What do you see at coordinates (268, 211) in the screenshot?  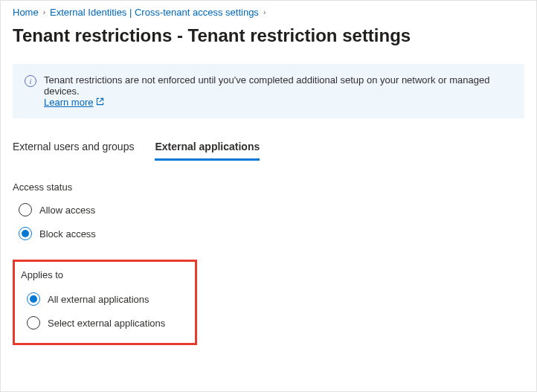 I see `access-status-section: Access status Allow access Block access` at bounding box center [268, 211].